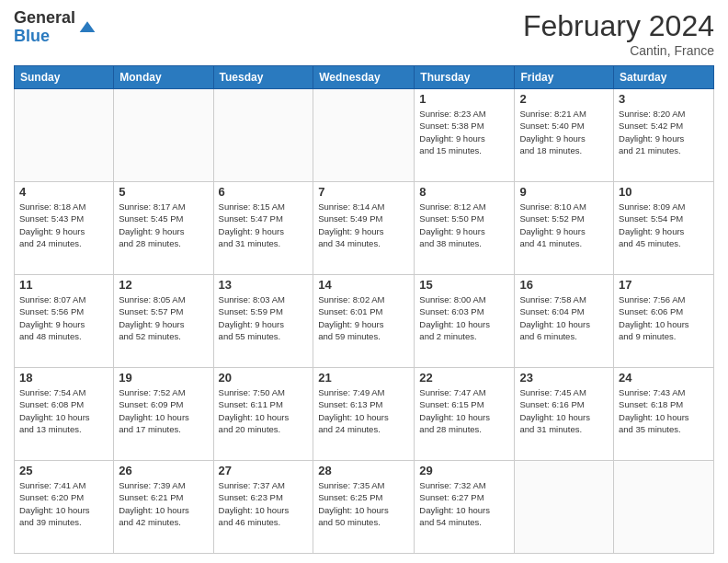 The height and width of the screenshot is (563, 728). I want to click on day-info: Sunrise: 8:15 AMSunset: 5:47 PMDaylight:…, so click(264, 224).